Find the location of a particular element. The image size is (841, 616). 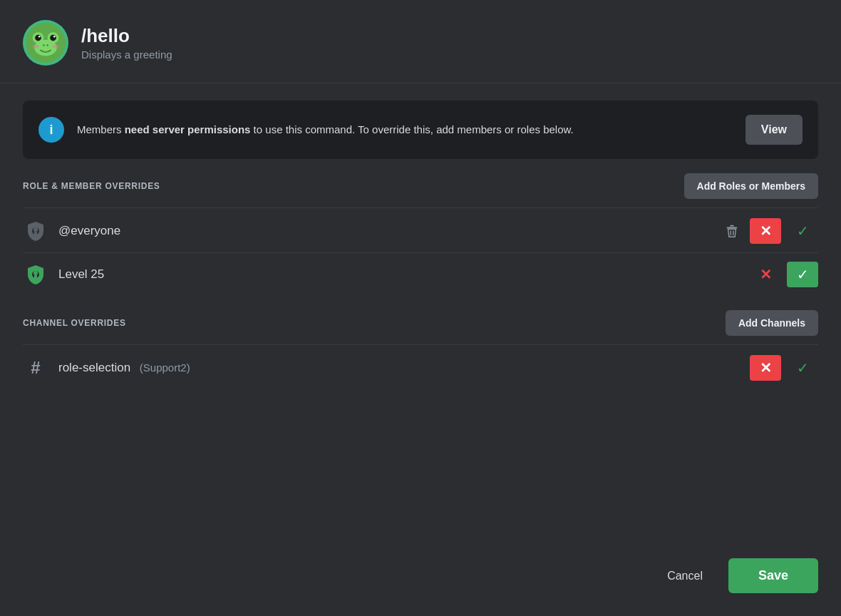

everyone-row: @everyone ✕ ✓ is located at coordinates (420, 231).